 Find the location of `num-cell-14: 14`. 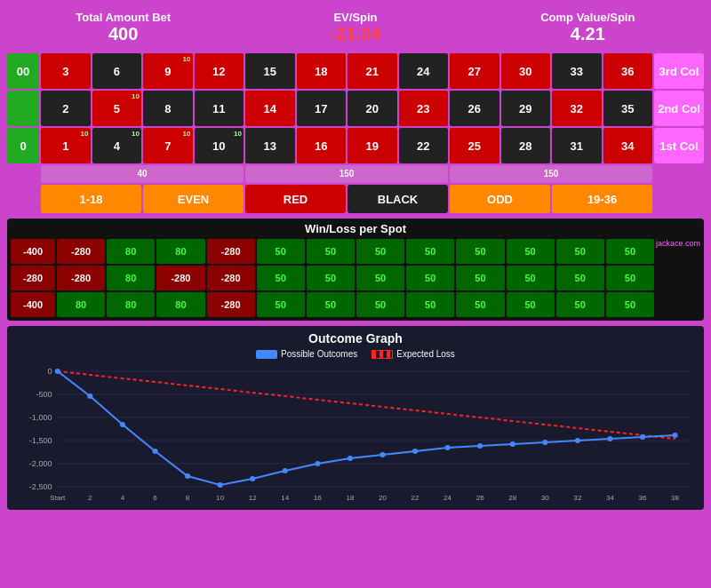

num-cell-14: 14 is located at coordinates (270, 108).